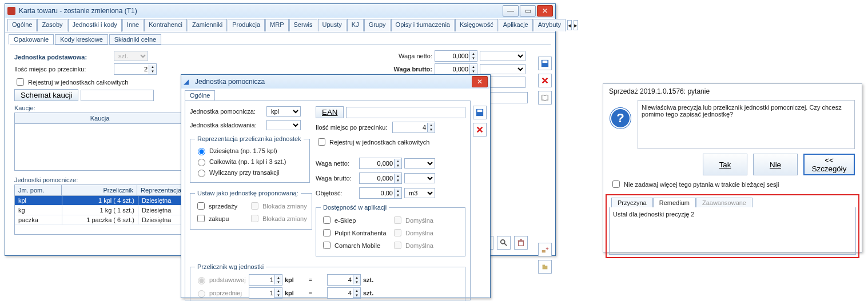  I want to click on table-row: kpl 1 kpl ( 4 szt.) Dziesiętna, so click(100, 201).